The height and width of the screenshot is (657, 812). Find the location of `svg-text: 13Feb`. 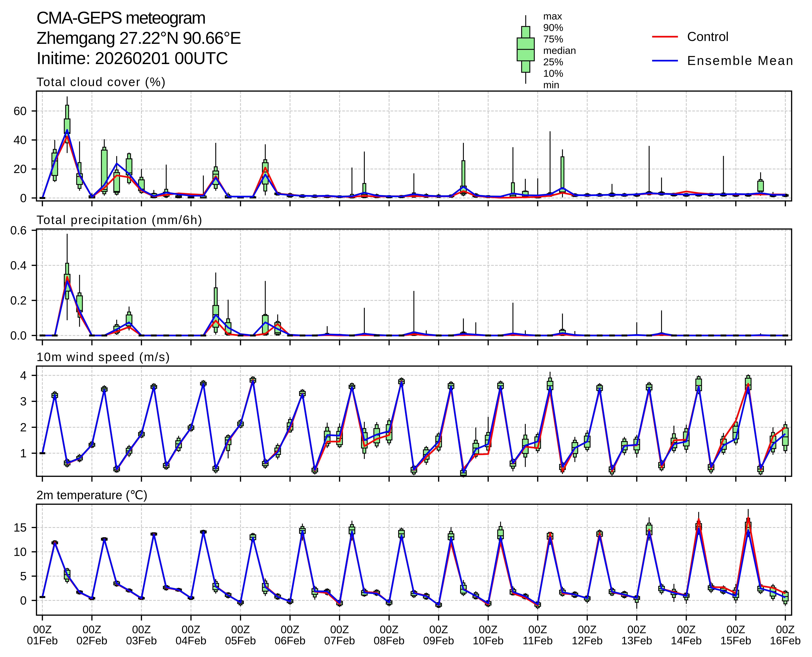

svg-text: 13Feb is located at coordinates (637, 640).